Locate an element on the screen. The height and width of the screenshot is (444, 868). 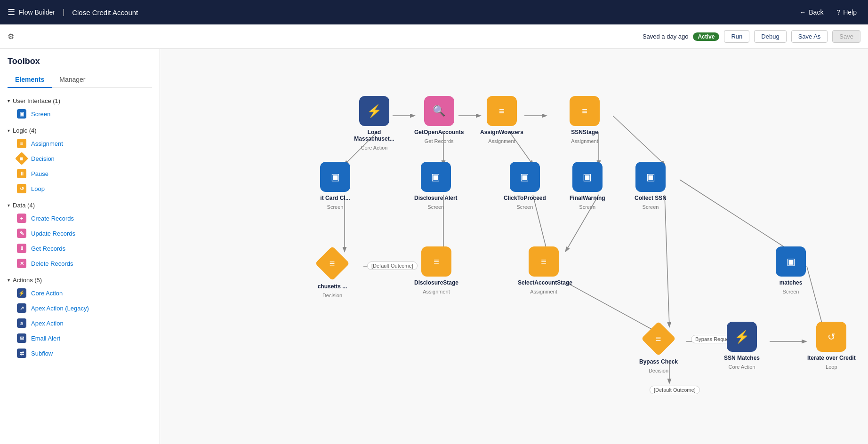
section-header-data: ▾ Data (4) is located at coordinates (80, 205).